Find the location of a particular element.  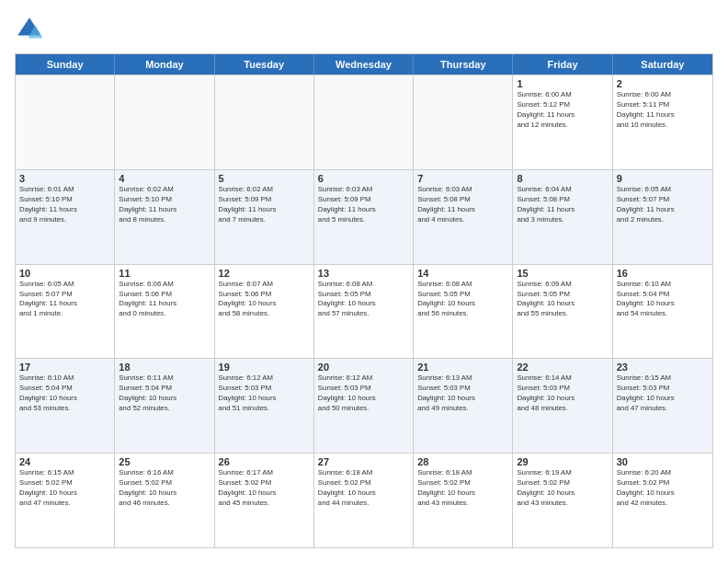

day-info: Sunrise: 6:05 AM Sunset: 5:07 PM Dayligh… is located at coordinates (663, 205).